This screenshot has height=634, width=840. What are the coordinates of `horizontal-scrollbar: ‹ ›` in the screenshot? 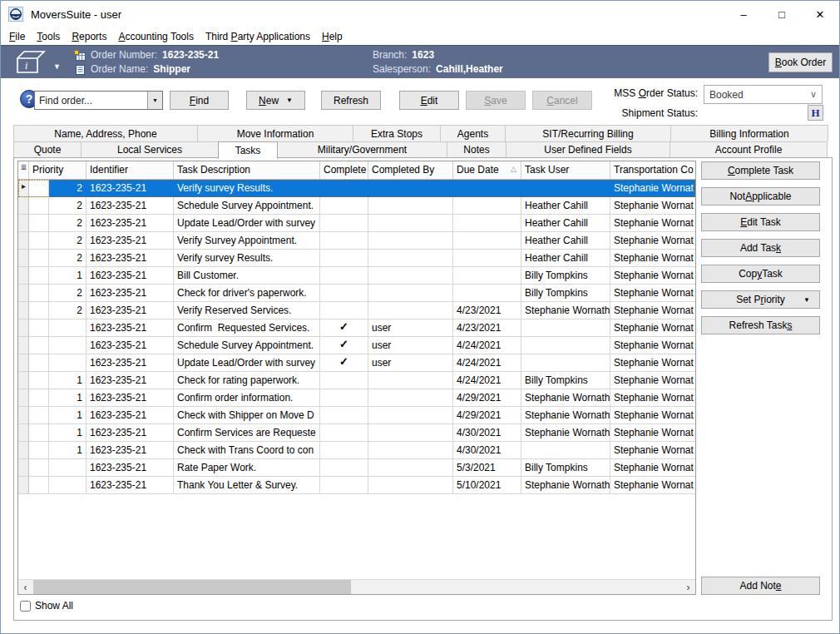 It's located at (357, 587).